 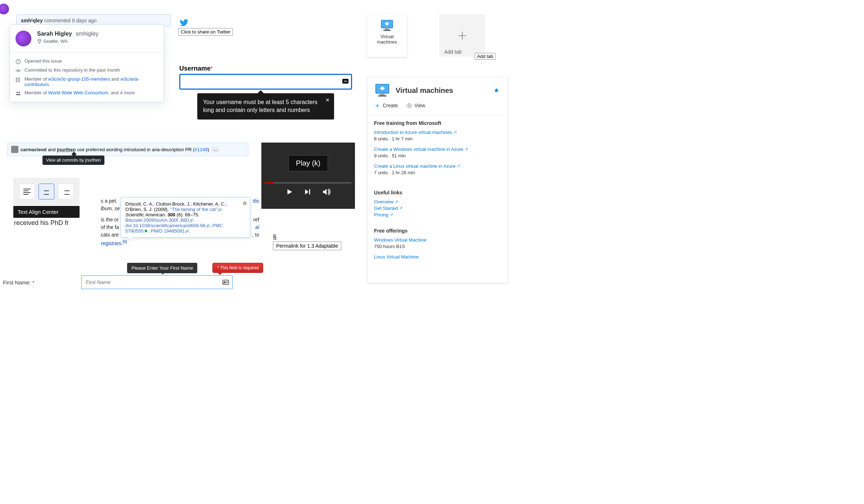 I want to click on pr-link: #1149, so click(x=201, y=150).